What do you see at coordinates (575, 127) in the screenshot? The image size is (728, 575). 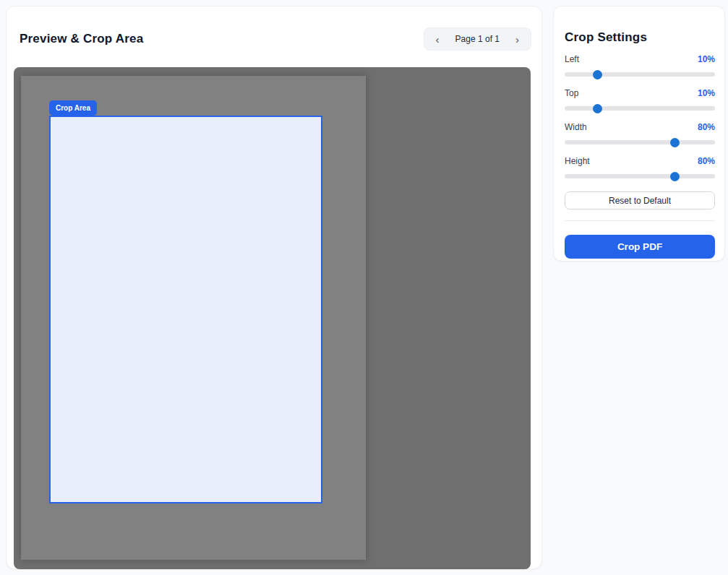 I see `width-slider-label: Width` at bounding box center [575, 127].